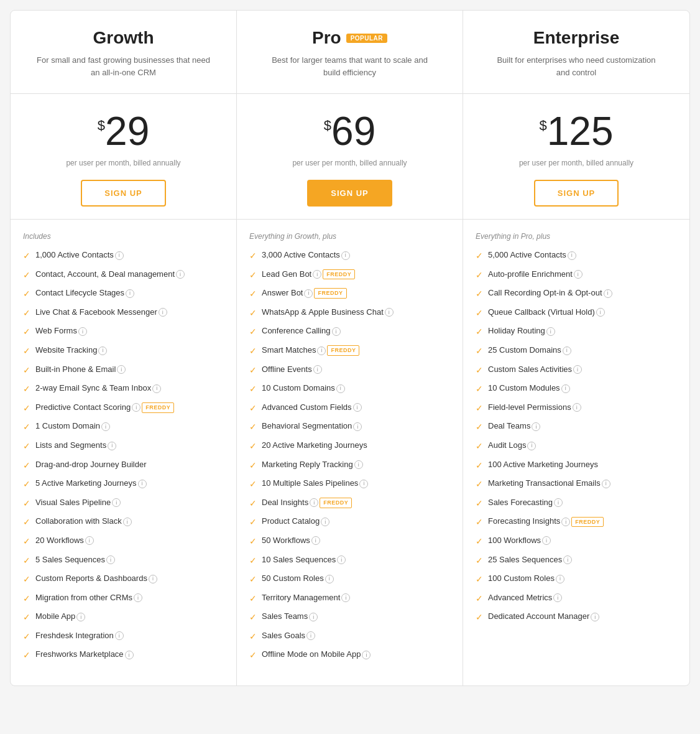 The width and height of the screenshot is (700, 734). Describe the element at coordinates (315, 483) in the screenshot. I see `feature-text: 10 Multiple Sales Pipelinesi` at that location.